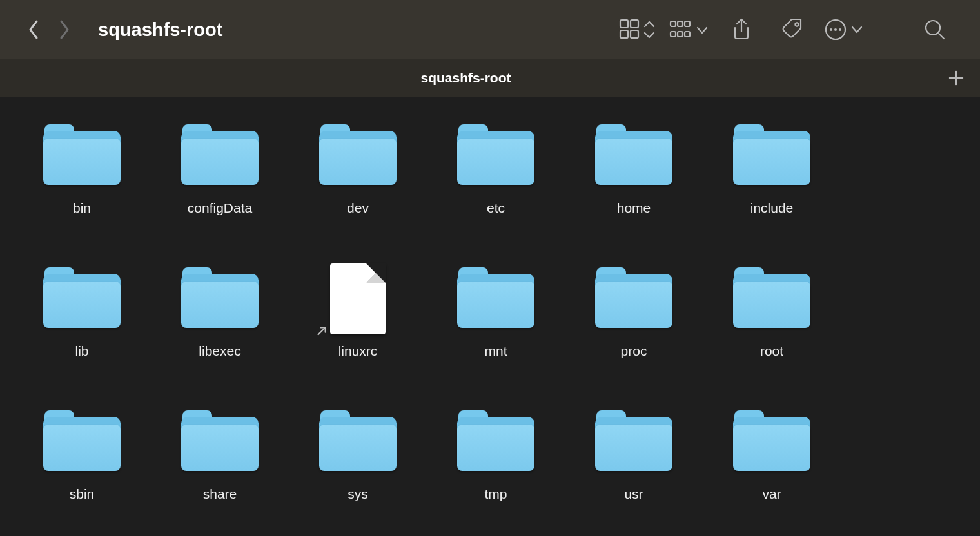  Describe the element at coordinates (935, 30) in the screenshot. I see `search-button` at that location.